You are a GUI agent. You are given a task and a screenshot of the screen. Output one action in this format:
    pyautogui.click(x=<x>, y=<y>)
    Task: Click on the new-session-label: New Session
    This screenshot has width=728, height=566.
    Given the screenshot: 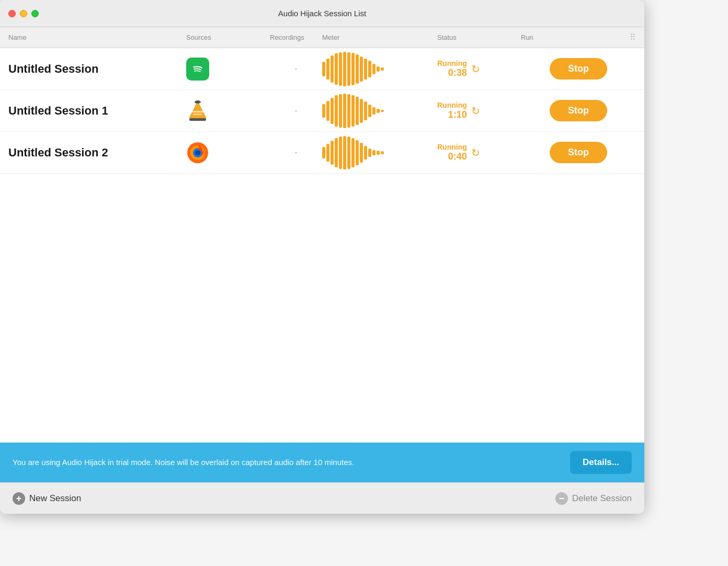 What is the action you would take?
    pyautogui.click(x=55, y=499)
    